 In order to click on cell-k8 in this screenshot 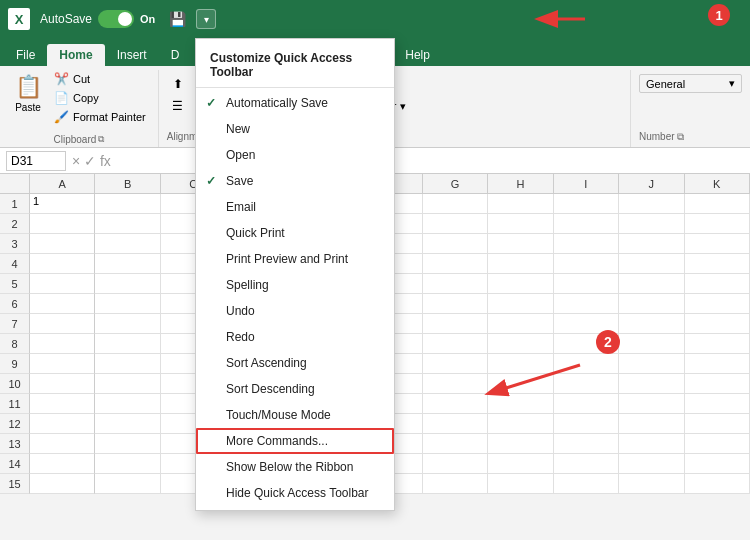, I will do `click(718, 344)`.